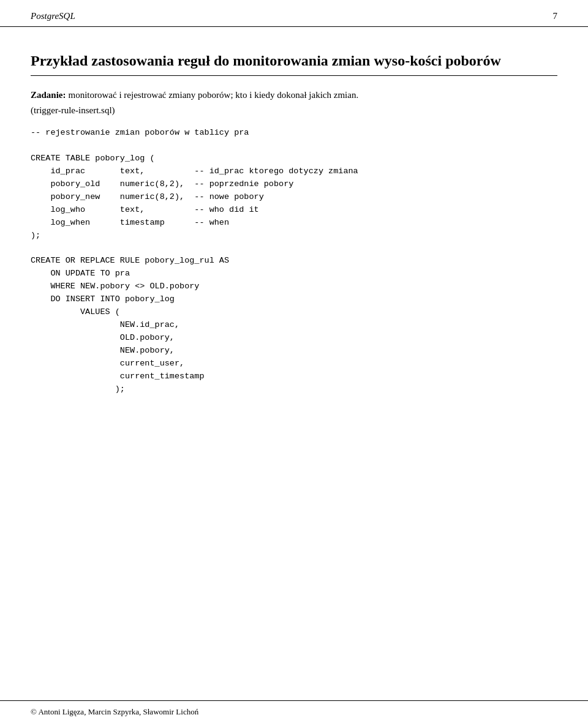 This screenshot has height=723, width=588. I want to click on header-title: PostgreSQL, so click(53, 16).